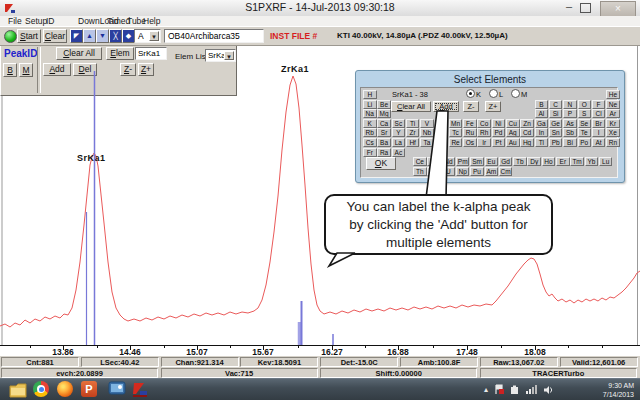  I want to click on element-cu-button: Cu, so click(513, 124).